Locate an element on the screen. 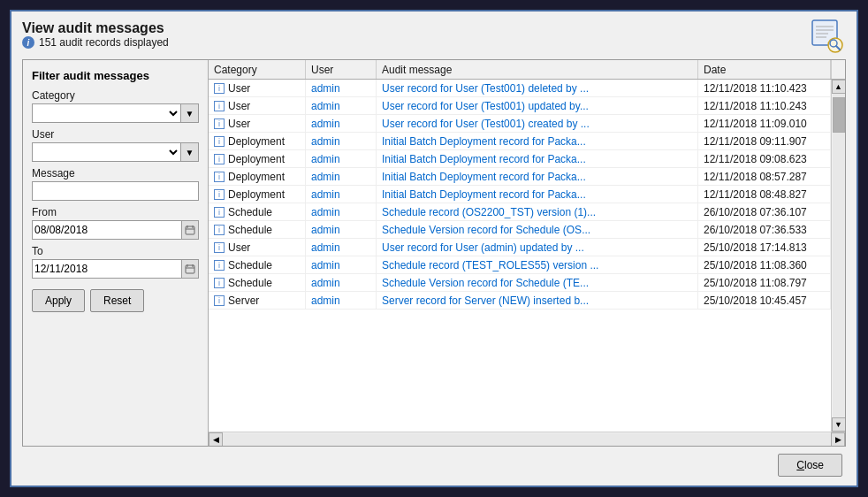 The image size is (868, 497). hscroll-track is located at coordinates (527, 440).